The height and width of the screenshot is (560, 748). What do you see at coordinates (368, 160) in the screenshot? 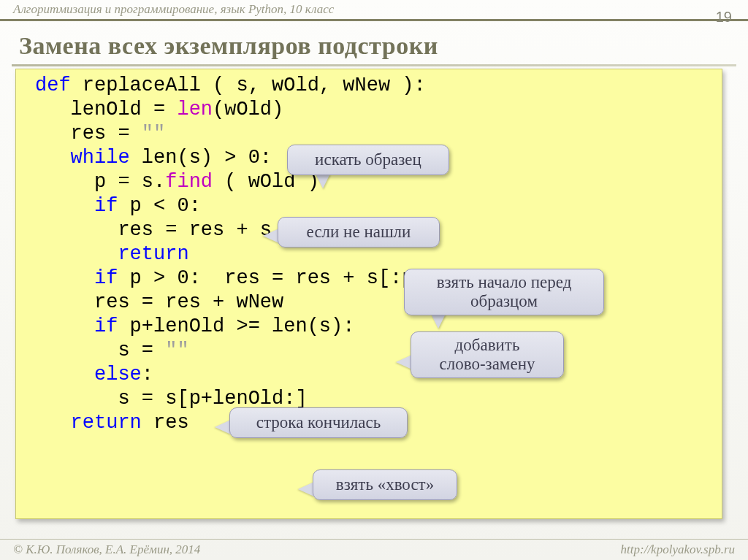
I see `callout-text: искать образец` at bounding box center [368, 160].